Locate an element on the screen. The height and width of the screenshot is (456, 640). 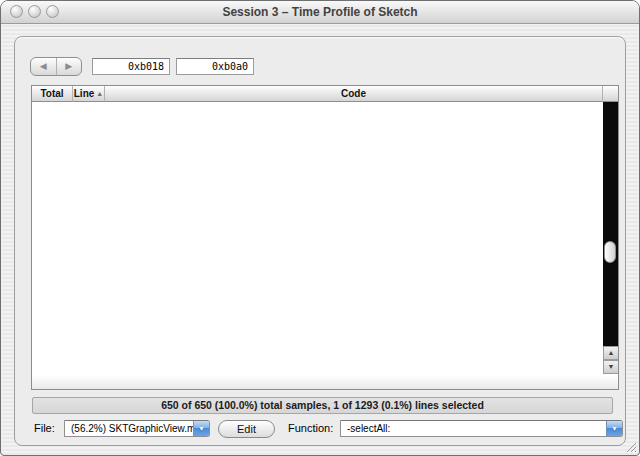
edit-button: Edit is located at coordinates (246, 429).